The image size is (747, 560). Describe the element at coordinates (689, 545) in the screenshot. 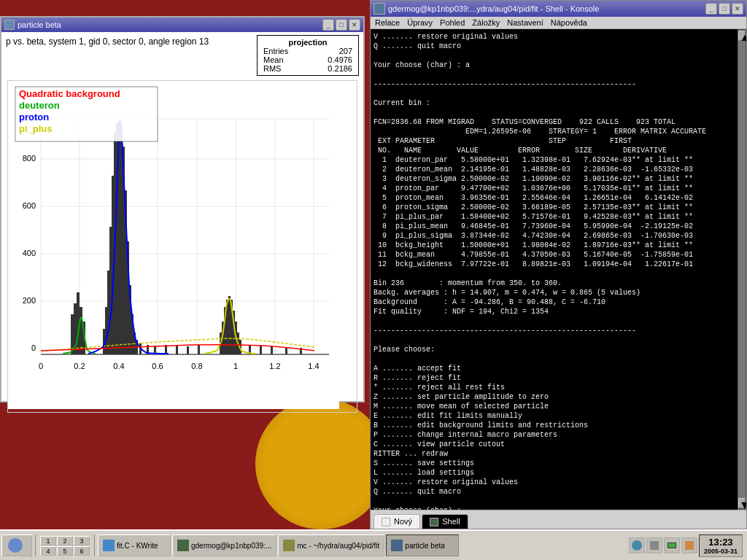

I see `tray-update-icon` at that location.